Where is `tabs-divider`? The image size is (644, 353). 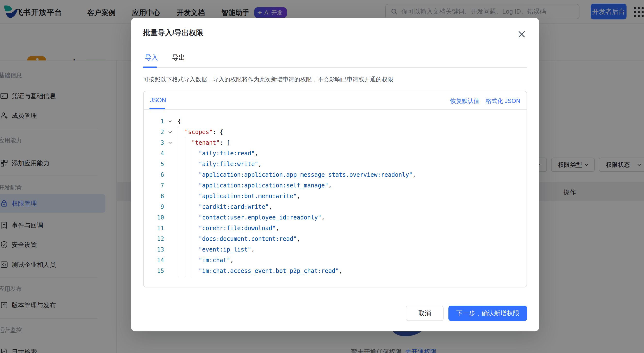 tabs-divider is located at coordinates (335, 68).